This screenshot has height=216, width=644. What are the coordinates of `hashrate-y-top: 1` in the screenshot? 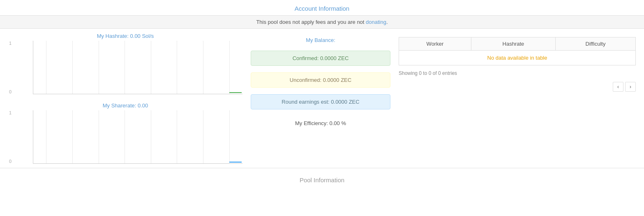 It's located at (10, 43).